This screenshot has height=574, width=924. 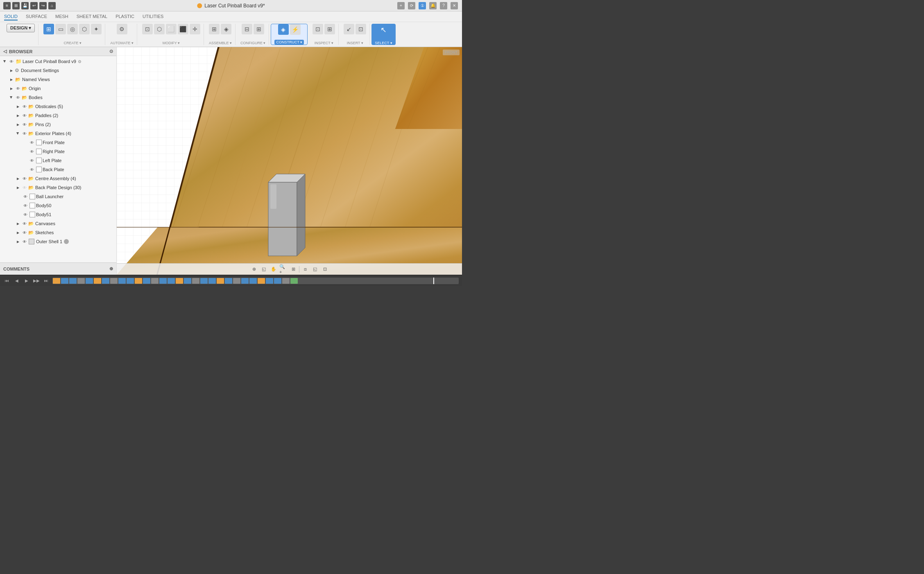 I want to click on tree-item-bodies: ▶ 👁 📂 Bodies, so click(x=58, y=97).